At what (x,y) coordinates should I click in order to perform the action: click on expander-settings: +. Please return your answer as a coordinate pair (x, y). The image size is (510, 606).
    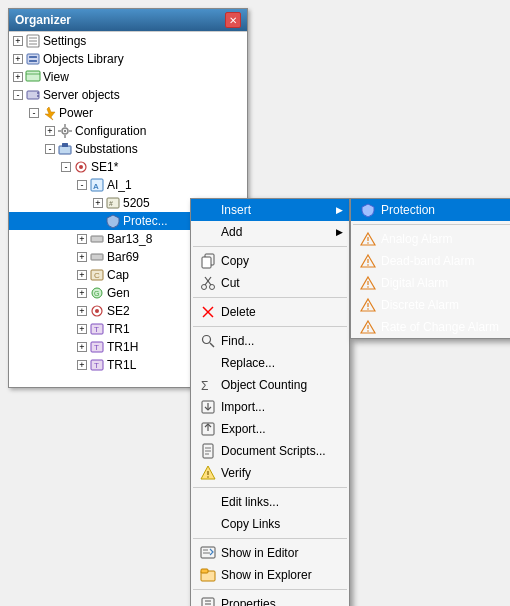
    Looking at the image, I should click on (18, 41).